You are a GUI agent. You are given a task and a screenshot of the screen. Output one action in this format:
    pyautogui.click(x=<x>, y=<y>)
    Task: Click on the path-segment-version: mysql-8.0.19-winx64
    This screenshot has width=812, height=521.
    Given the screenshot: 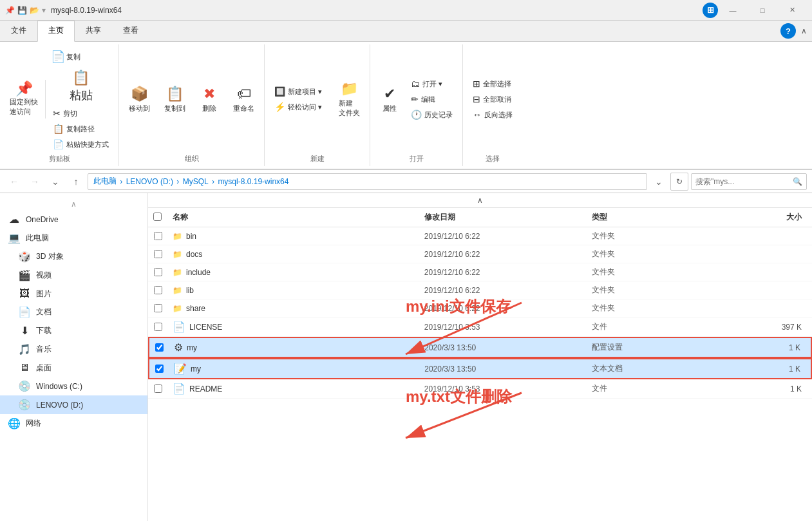 What is the action you would take?
    pyautogui.click(x=253, y=182)
    